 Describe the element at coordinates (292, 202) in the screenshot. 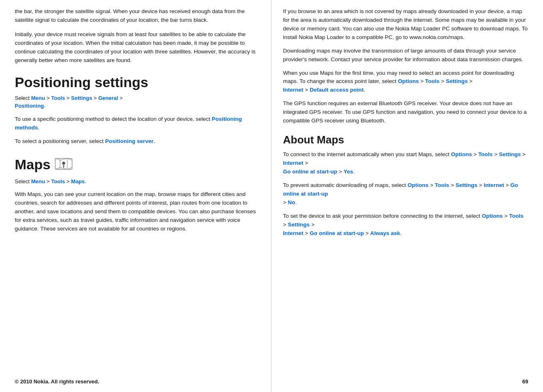

I see `a2-no: No` at that location.